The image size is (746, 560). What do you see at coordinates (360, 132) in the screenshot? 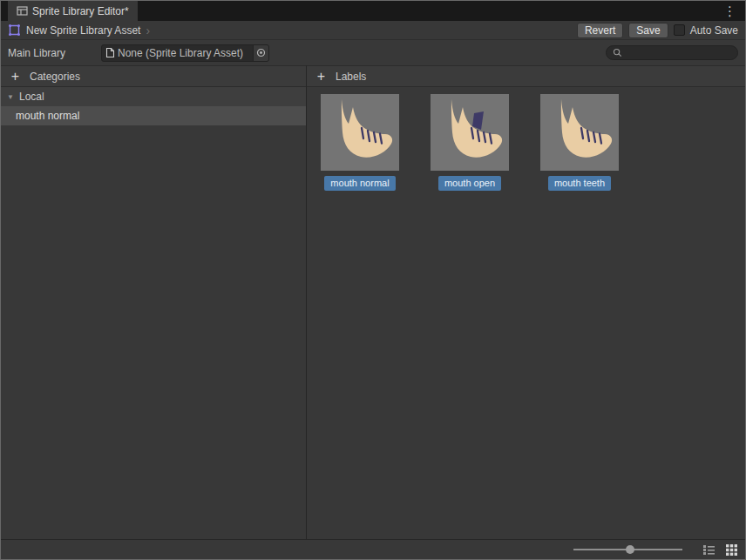
I see `mouth-normal-sprite-image` at bounding box center [360, 132].